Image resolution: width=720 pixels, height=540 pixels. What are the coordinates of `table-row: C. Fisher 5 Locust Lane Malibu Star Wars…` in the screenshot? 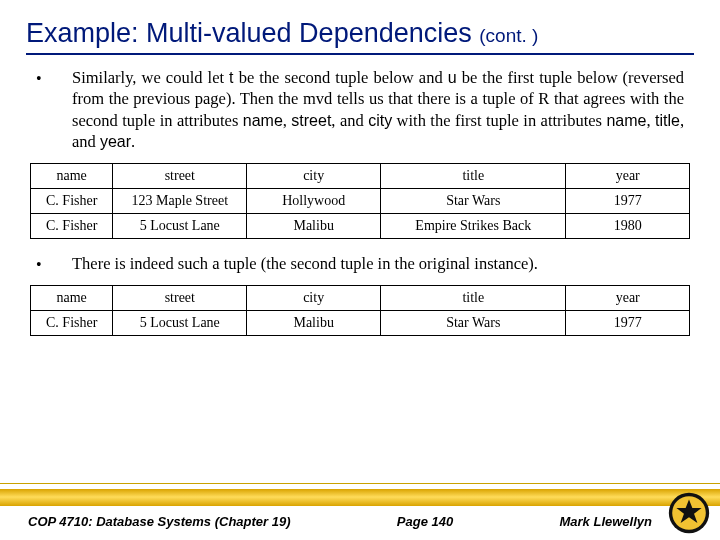 It's located at (360, 324).